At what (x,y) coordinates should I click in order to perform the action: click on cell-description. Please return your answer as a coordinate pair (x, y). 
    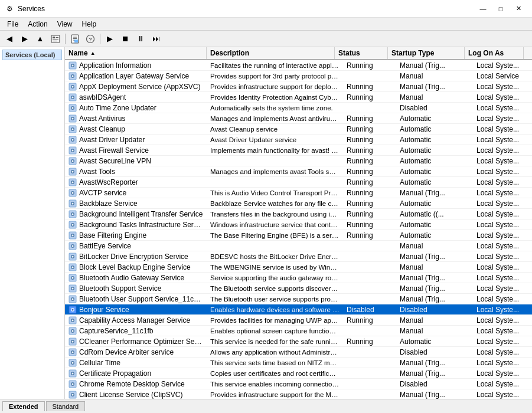
    Looking at the image, I should click on (275, 182).